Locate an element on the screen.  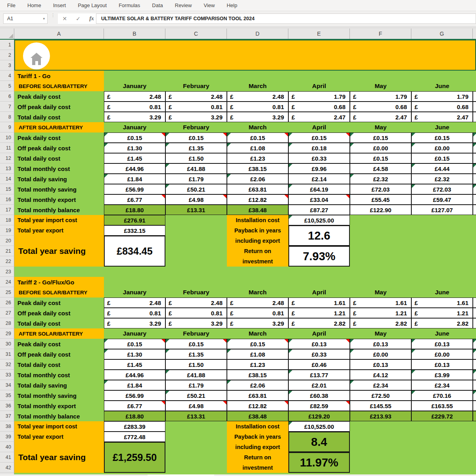
row-label-cell: Total monthly cost is located at coordinates (59, 375).